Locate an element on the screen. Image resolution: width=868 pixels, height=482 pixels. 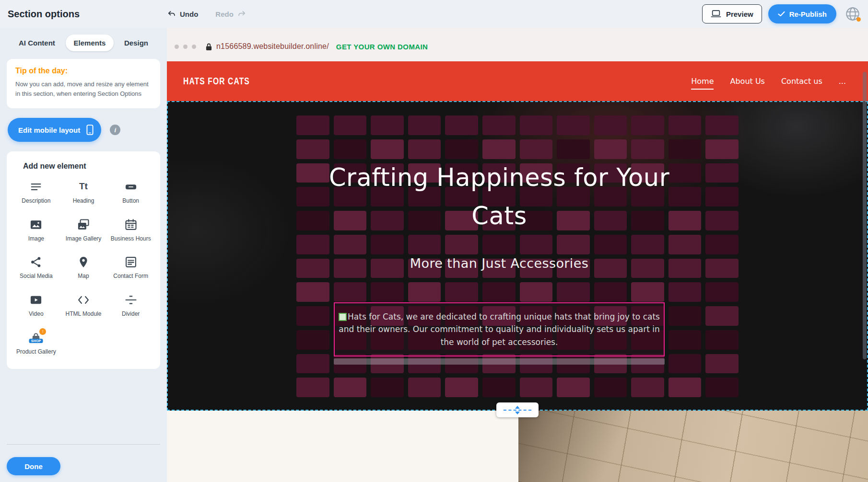
resize-dash-line is located at coordinates (517, 410).